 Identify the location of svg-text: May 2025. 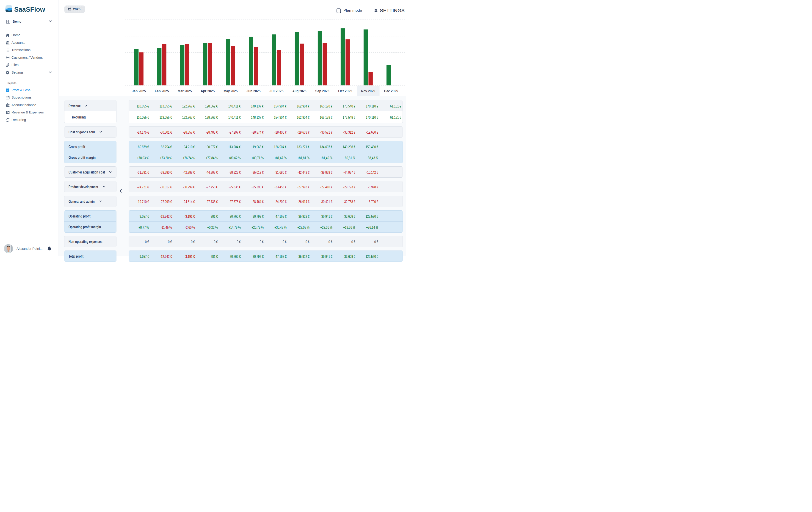
(231, 91).